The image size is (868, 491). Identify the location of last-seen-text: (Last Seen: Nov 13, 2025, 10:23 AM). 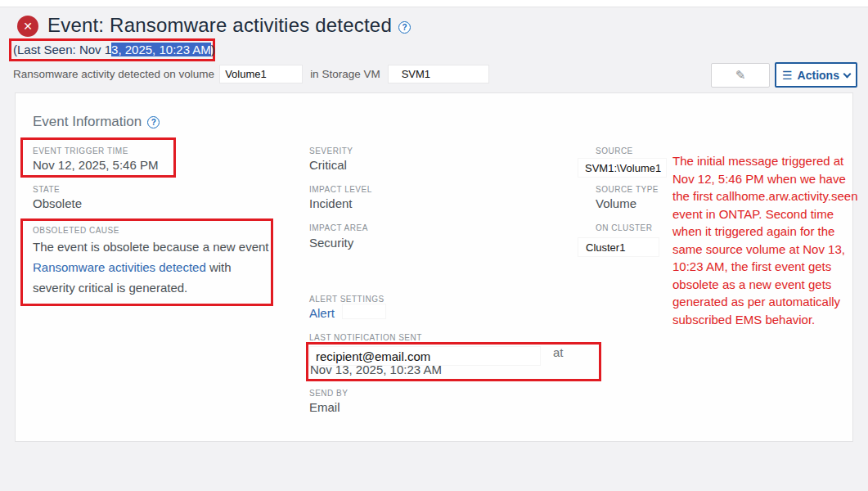
(115, 49).